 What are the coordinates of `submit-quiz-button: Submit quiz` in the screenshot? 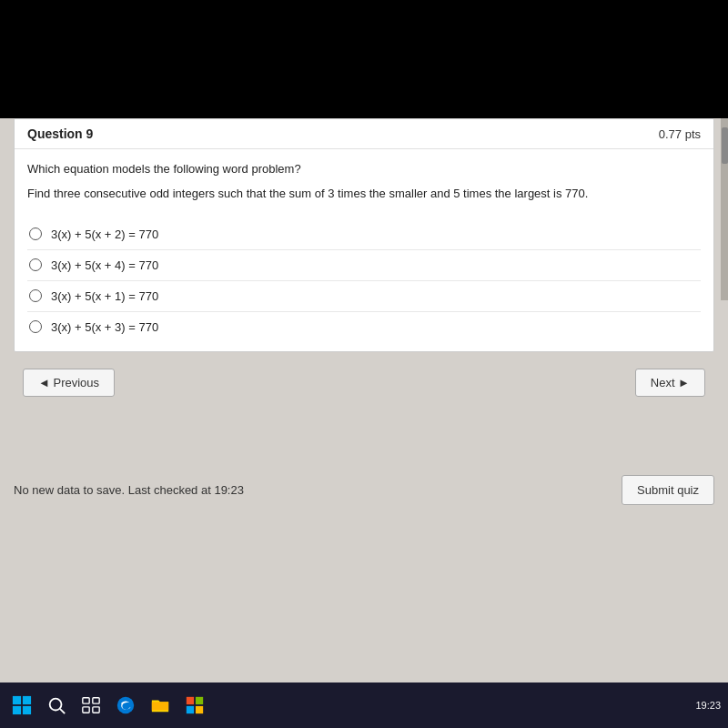 It's located at (668, 490).